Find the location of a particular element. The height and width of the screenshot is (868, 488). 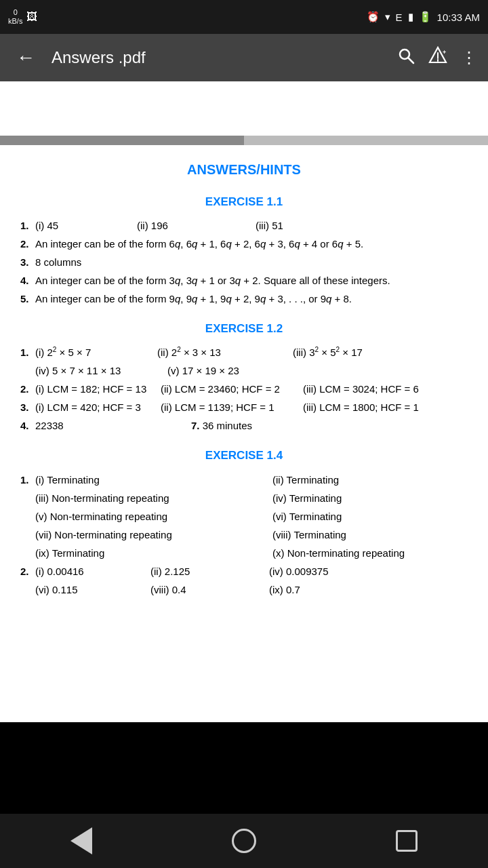

home-circle-icon is located at coordinates (244, 841).